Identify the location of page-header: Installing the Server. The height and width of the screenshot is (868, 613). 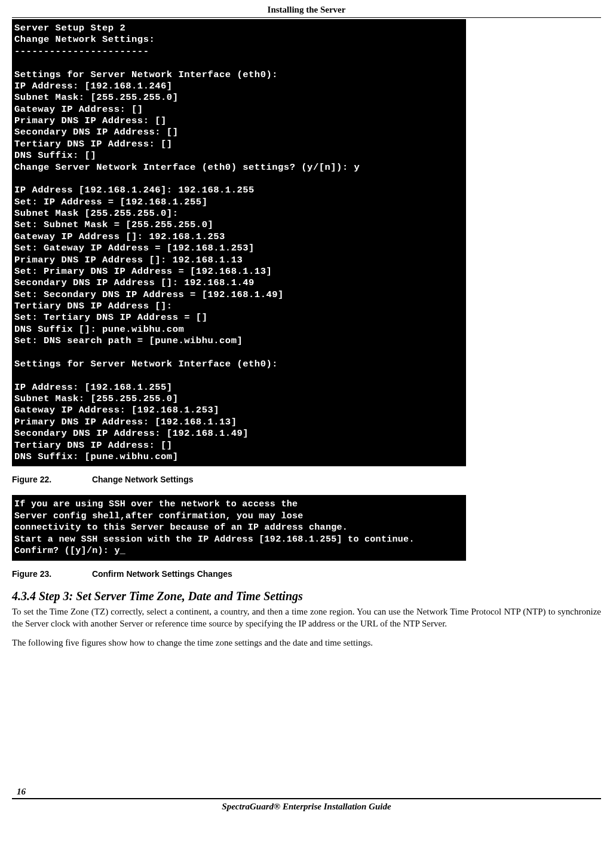
(306, 9).